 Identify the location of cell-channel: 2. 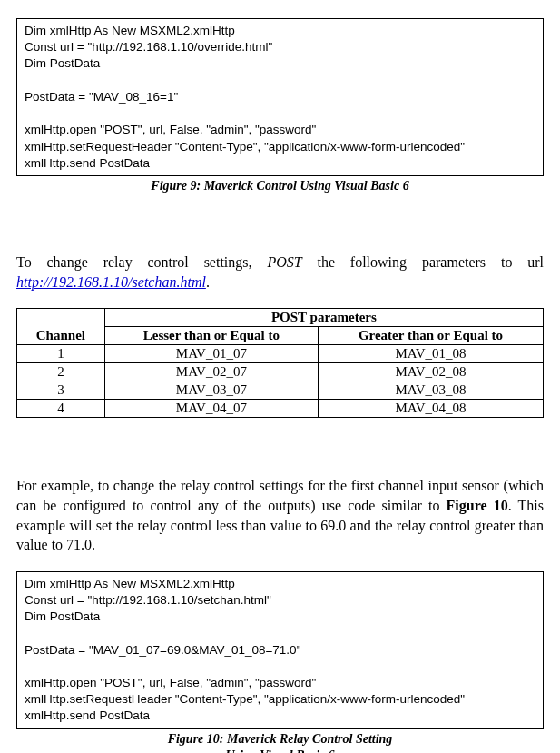
(62, 372).